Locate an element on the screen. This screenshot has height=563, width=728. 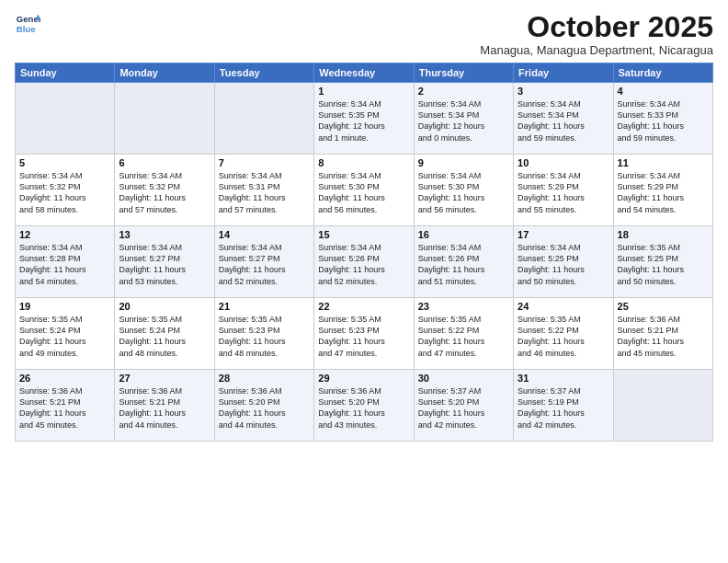
day-number: 10 is located at coordinates (563, 163).